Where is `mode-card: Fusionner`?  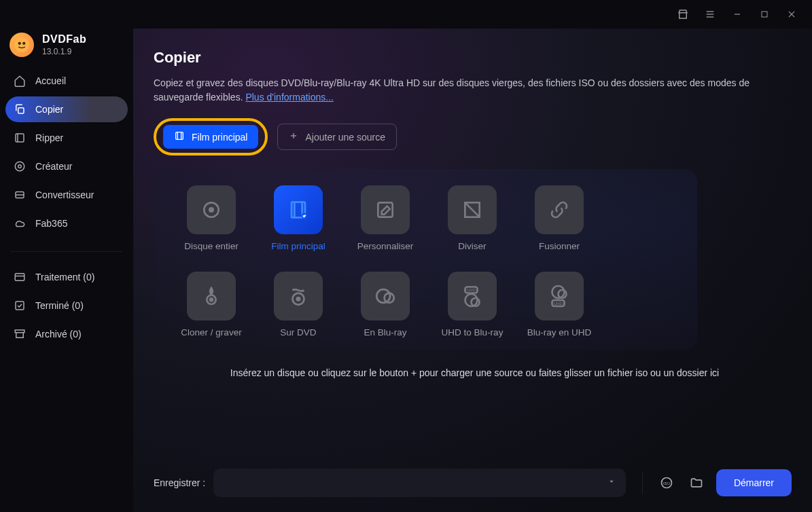
mode-card: Fusionner is located at coordinates (559, 219).